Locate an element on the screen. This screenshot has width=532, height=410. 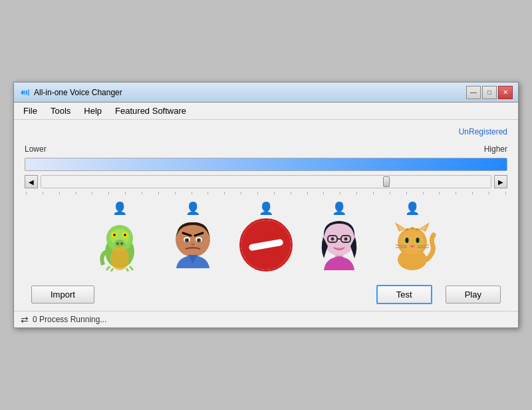
menu-tools: Tools is located at coordinates (61, 110).